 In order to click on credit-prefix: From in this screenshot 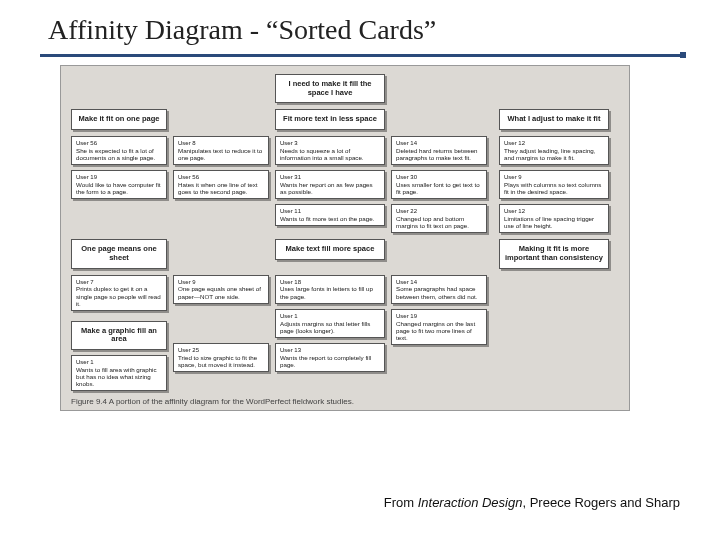, I will do `click(401, 502)`.